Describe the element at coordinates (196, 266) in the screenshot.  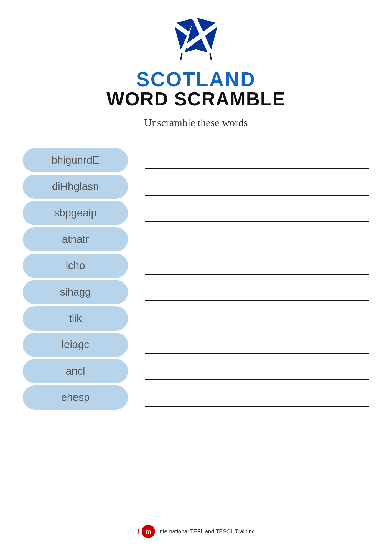
I see `word-row: lcho` at that location.